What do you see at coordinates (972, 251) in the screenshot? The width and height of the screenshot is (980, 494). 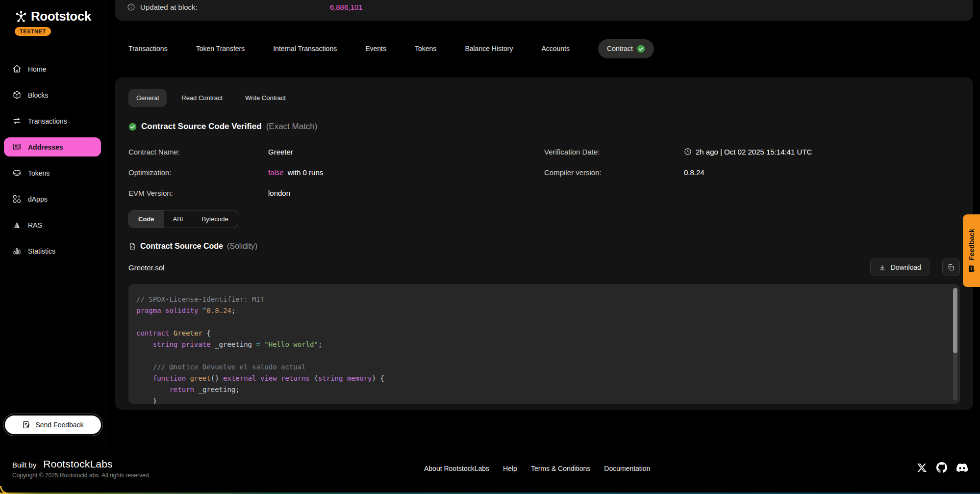 I see `feedback-side-tab: Feedback` at bounding box center [972, 251].